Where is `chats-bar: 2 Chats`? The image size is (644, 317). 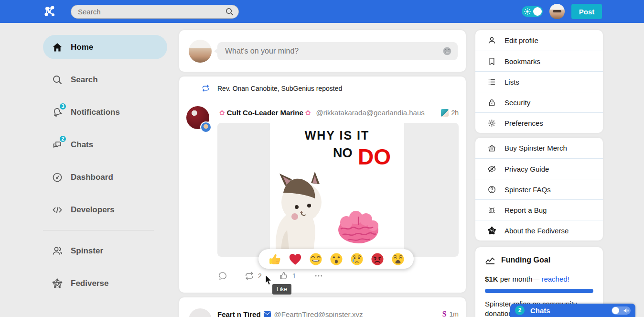
chats-bar: 2 Chats is located at coordinates (573, 310).